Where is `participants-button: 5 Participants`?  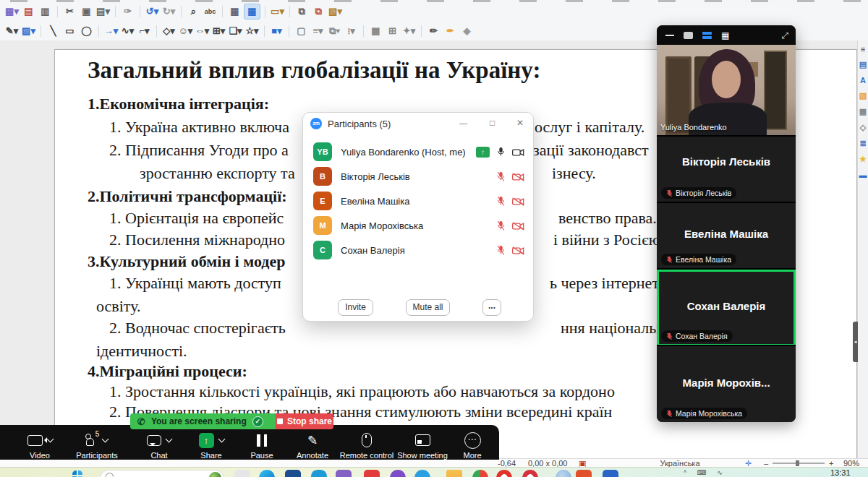
participants-button: 5 Participants is located at coordinates (97, 445).